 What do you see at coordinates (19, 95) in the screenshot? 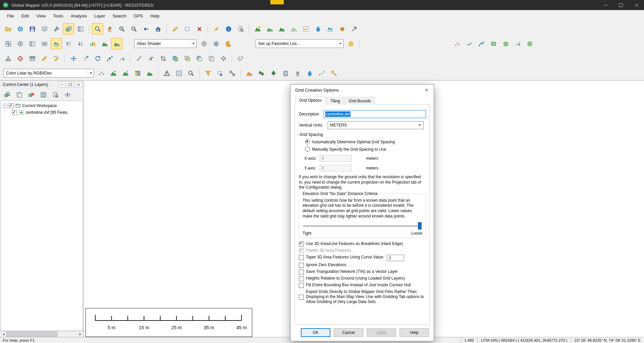
I see `duplicate-layer-button` at bounding box center [19, 95].